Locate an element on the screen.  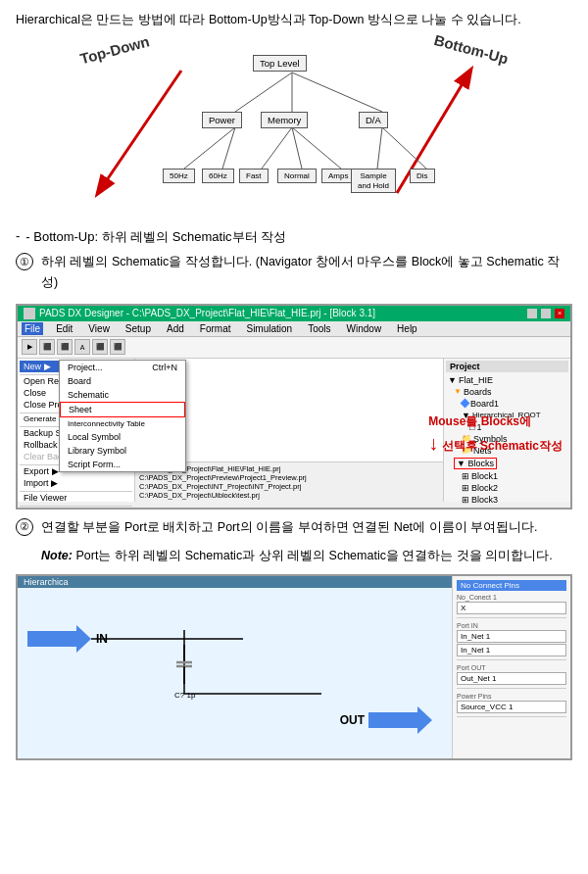
port-in-label: Port IN is located at coordinates (512, 625).